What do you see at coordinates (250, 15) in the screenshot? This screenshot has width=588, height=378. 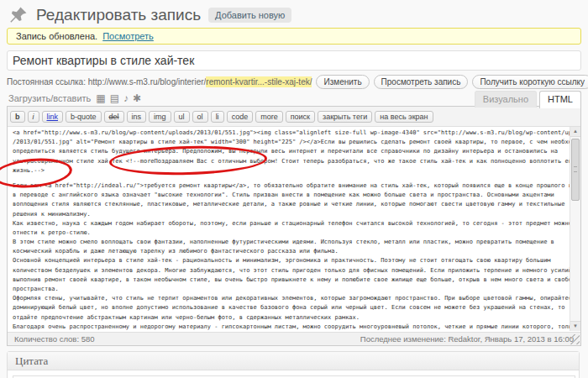 I see `add-new-button: Добавить новую` at bounding box center [250, 15].